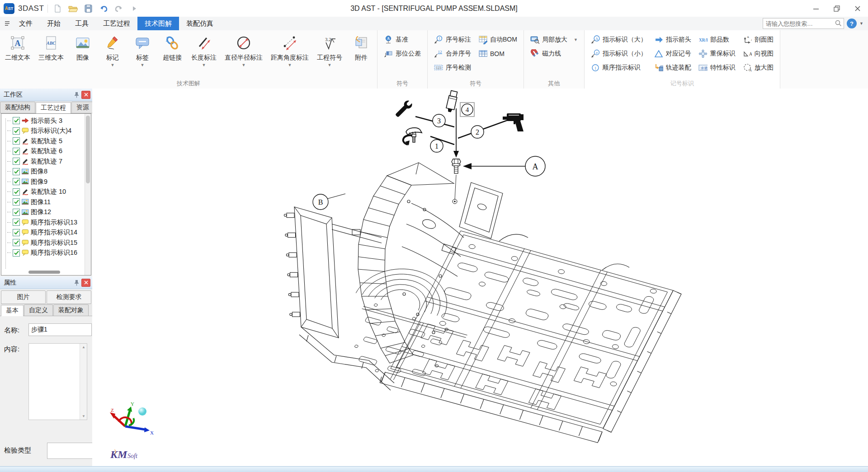 The height and width of the screenshot is (472, 868). Describe the element at coordinates (119, 9) in the screenshot. I see `redo-icon` at that location.